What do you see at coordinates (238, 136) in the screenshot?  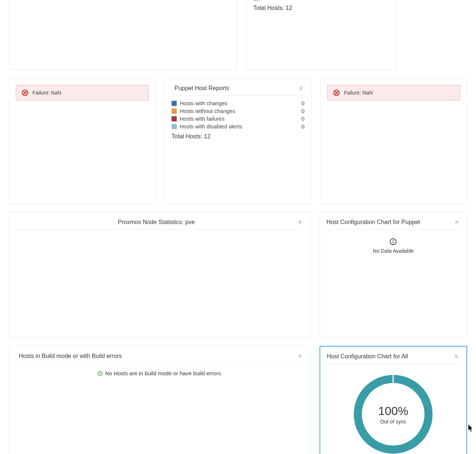 I see `total-hosts-puppet: Total Hosts: 12` at bounding box center [238, 136].